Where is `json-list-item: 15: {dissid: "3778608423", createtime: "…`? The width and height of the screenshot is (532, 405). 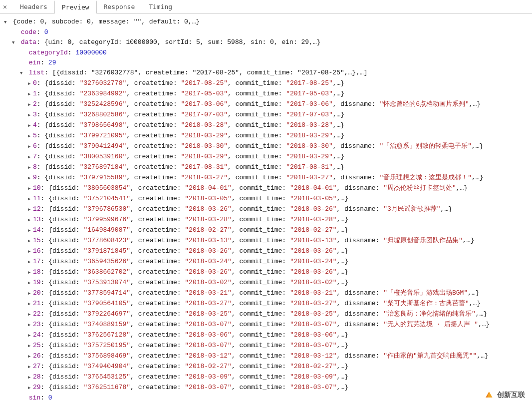 json-list-item: 15: {dissid: "3778608423", createtime: "… is located at coordinates (279, 241).